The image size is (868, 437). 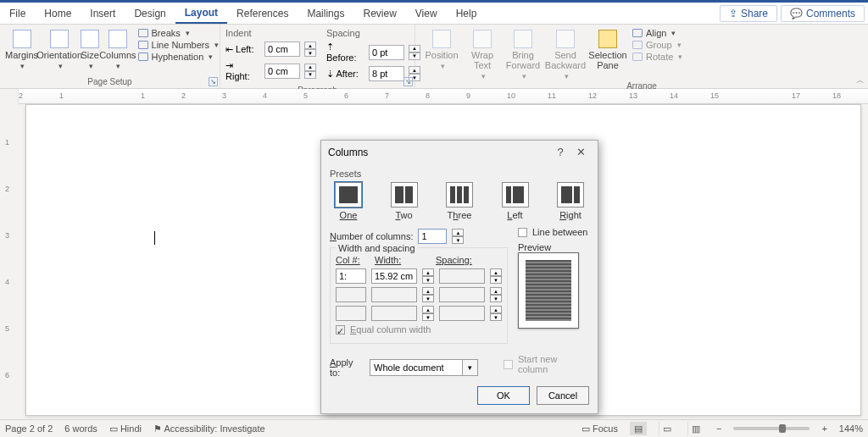 What do you see at coordinates (470, 368) in the screenshot?
I see `apply-to-drop: ▾` at bounding box center [470, 368].